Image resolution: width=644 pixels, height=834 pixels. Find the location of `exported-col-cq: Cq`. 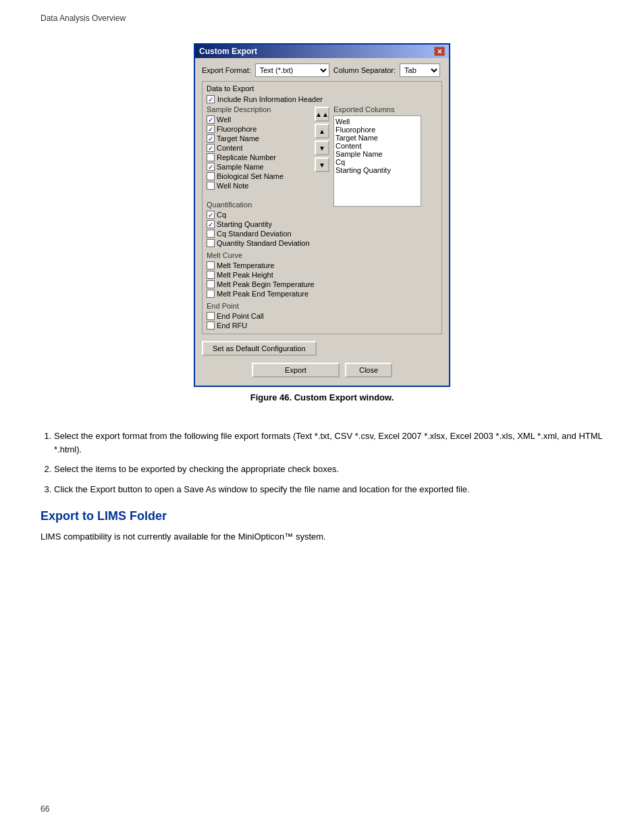

exported-col-cq: Cq is located at coordinates (377, 162).